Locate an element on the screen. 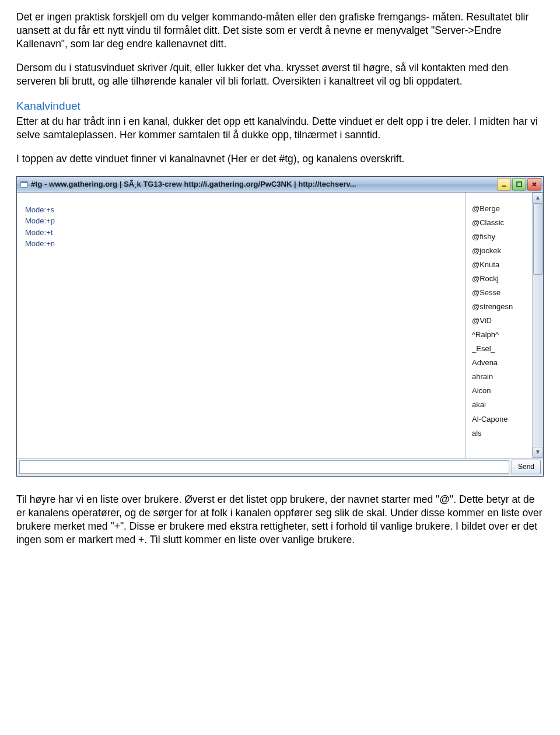 The height and width of the screenshot is (735, 560). paragraph: Dersom du i statusvinduet skriver /quit,… is located at coordinates (280, 75).